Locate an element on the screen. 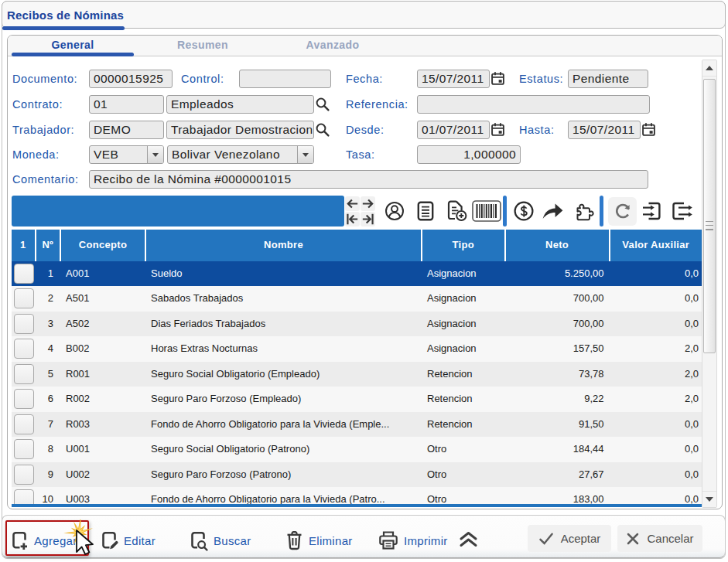 The height and width of the screenshot is (562, 728). tab-resumen: Resumen is located at coordinates (203, 46).